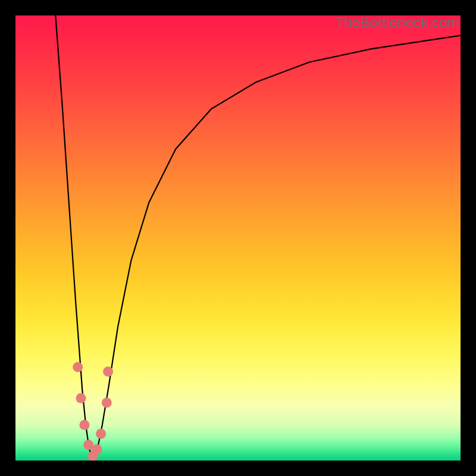 Image resolution: width=476 pixels, height=476 pixels. I want to click on highlighted-points, so click(93, 411).